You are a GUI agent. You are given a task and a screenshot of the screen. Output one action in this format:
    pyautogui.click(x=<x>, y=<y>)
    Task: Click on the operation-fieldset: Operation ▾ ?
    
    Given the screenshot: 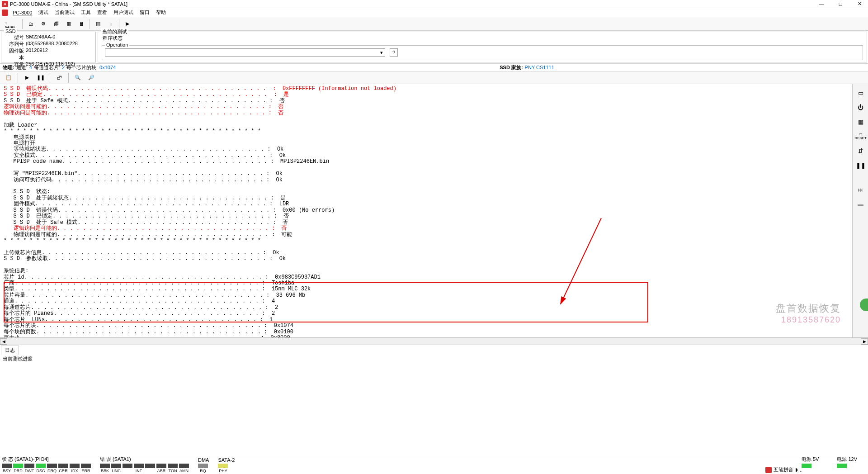 What is the action you would take?
    pyautogui.click(x=482, y=52)
    